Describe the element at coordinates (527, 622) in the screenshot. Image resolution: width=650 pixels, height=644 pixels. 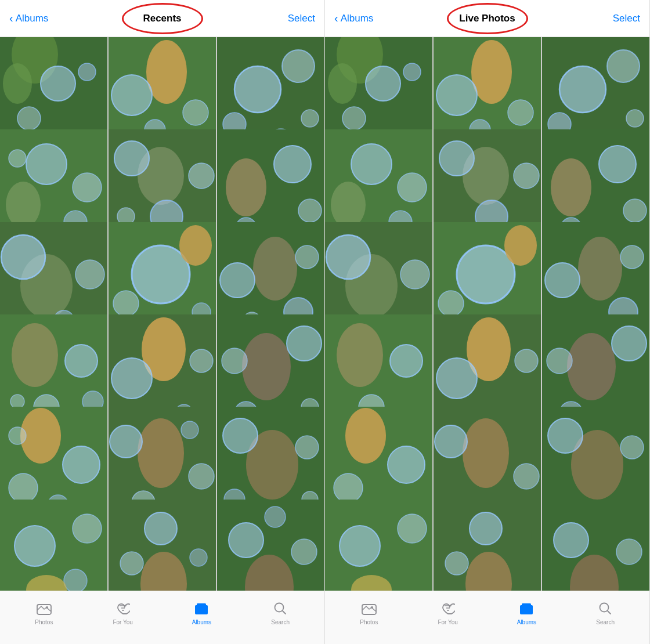
I see `tab-label-albums-livephotos: Albums` at that location.